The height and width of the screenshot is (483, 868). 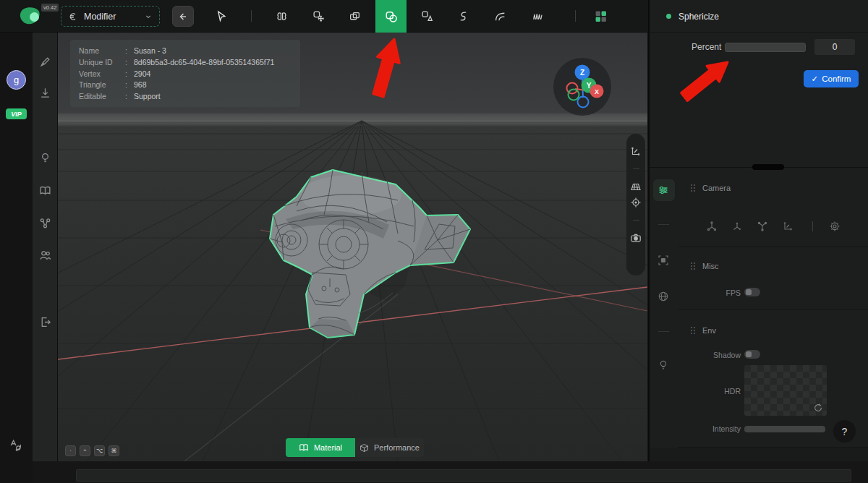 I want to click on section-misc-header: Misc, so click(x=705, y=266).